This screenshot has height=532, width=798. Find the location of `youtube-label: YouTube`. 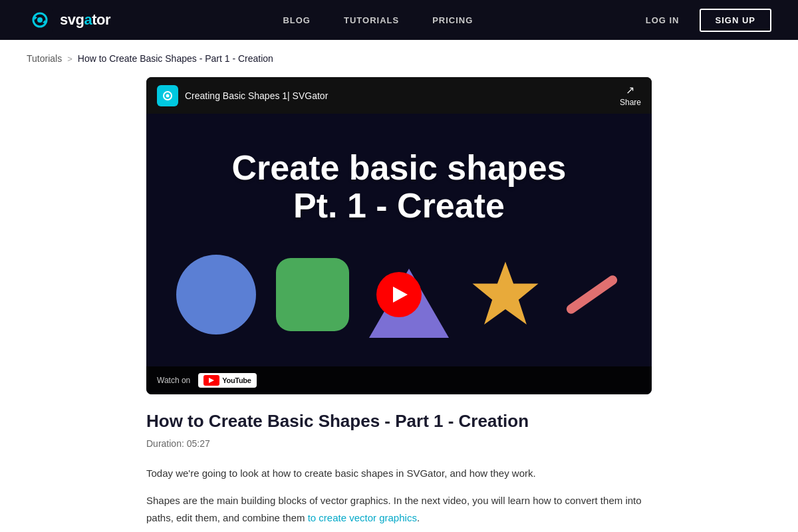

youtube-label: YouTube is located at coordinates (237, 380).